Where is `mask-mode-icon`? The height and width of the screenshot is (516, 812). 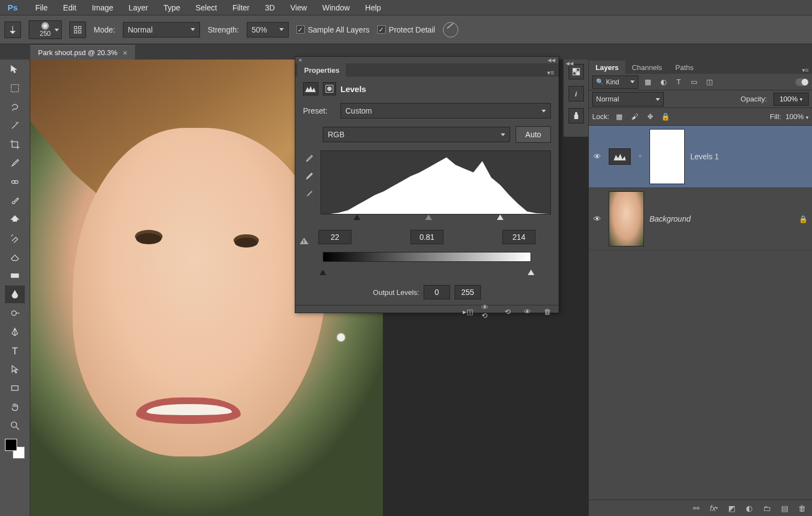
mask-mode-icon is located at coordinates (329, 89).